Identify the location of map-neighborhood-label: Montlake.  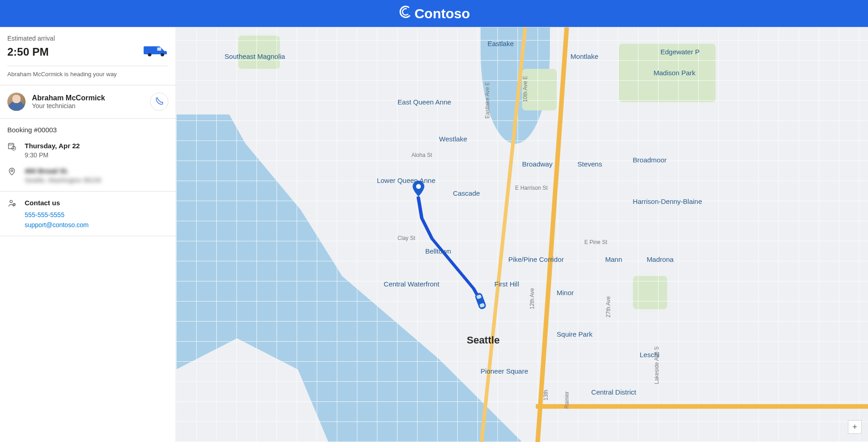
(584, 57).